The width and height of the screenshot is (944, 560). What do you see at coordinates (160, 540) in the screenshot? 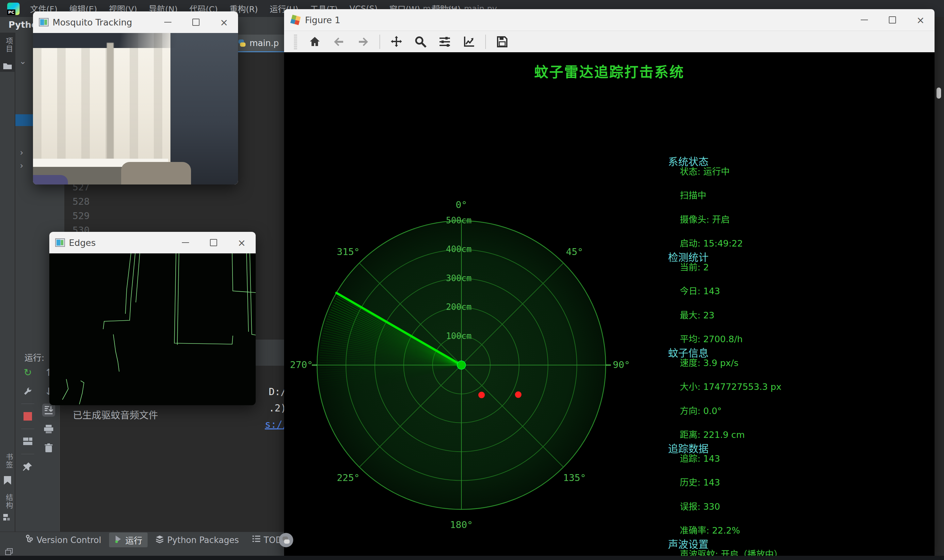
I see `packages-icon` at bounding box center [160, 540].